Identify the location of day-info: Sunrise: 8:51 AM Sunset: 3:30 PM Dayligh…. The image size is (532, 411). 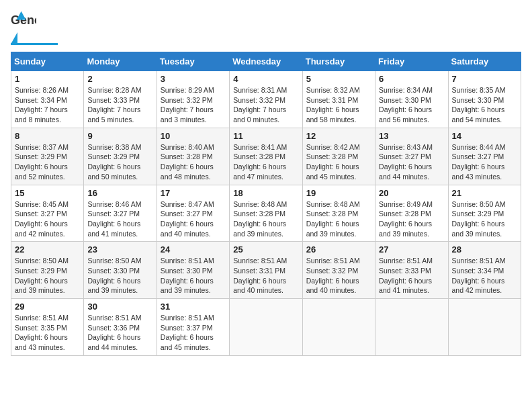
(193, 275).